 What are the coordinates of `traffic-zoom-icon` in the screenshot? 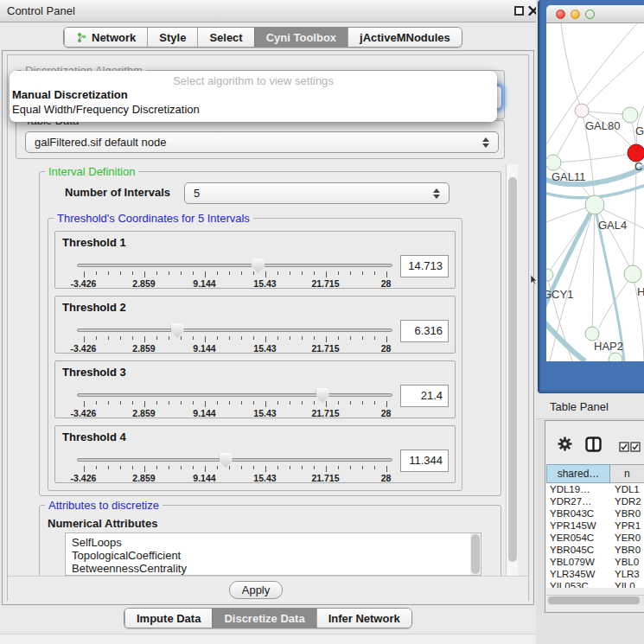 It's located at (590, 14).